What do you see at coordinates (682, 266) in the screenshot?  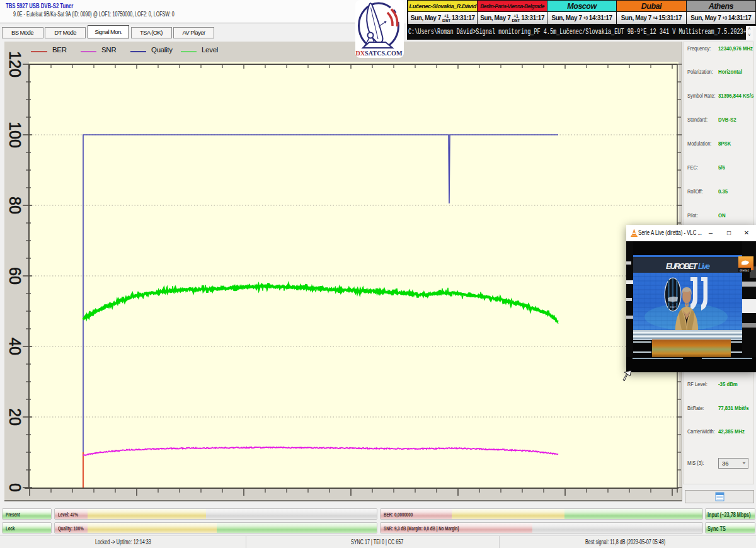 I see `svg-text: EUROBET` at bounding box center [682, 266].